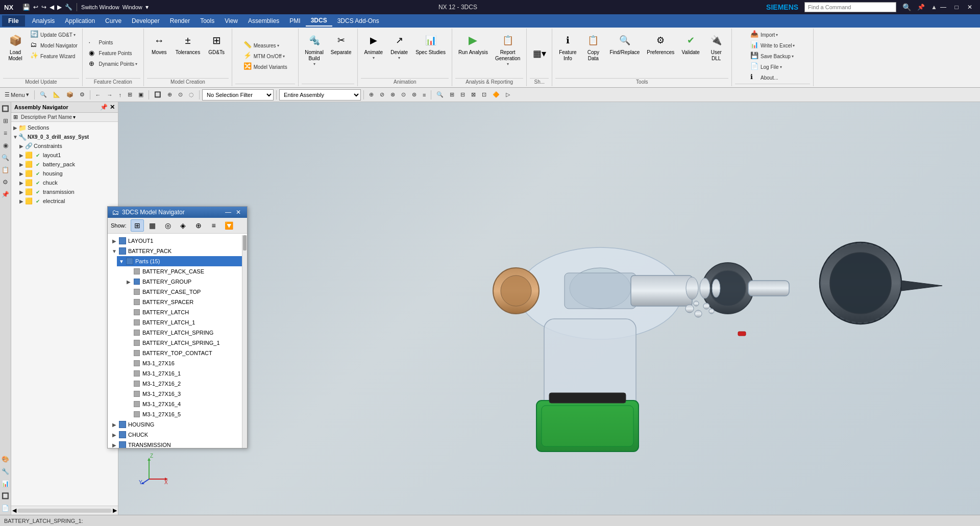  I want to click on nav-close-btn: ✕, so click(112, 107).